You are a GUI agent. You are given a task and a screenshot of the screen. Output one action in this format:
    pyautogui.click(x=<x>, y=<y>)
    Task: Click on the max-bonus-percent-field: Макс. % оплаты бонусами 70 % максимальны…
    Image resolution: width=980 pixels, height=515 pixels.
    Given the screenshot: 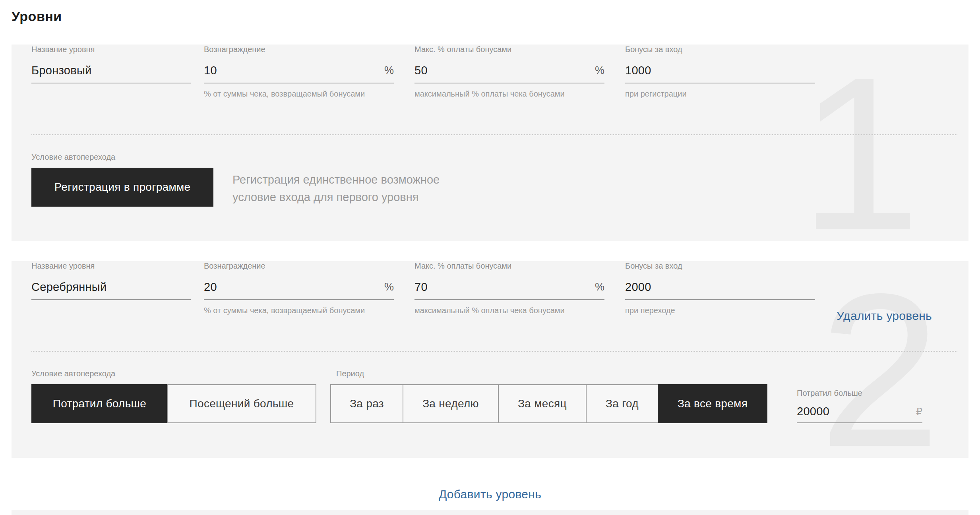 What is the action you would take?
    pyautogui.click(x=509, y=288)
    